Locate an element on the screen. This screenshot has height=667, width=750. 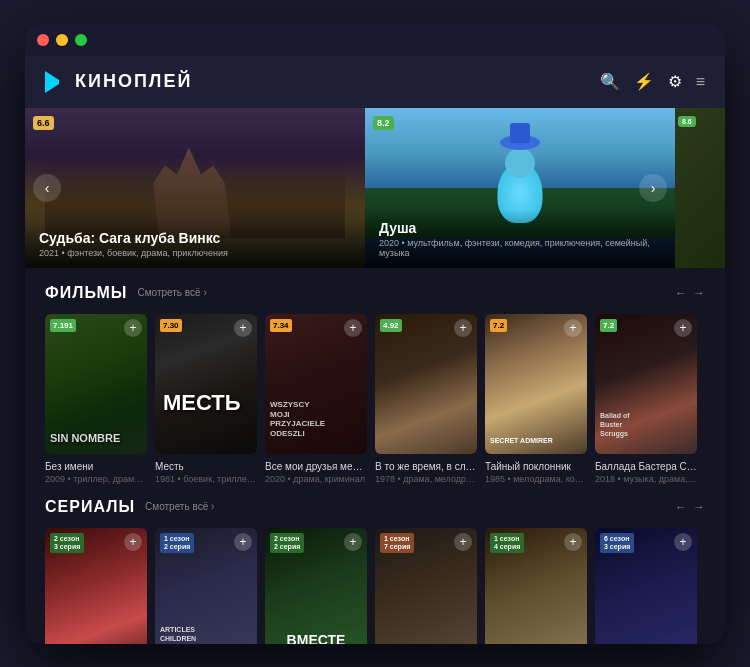
movie-poster-2: 7.30 + МЕСТЬ is located at coordinates (206, 384).